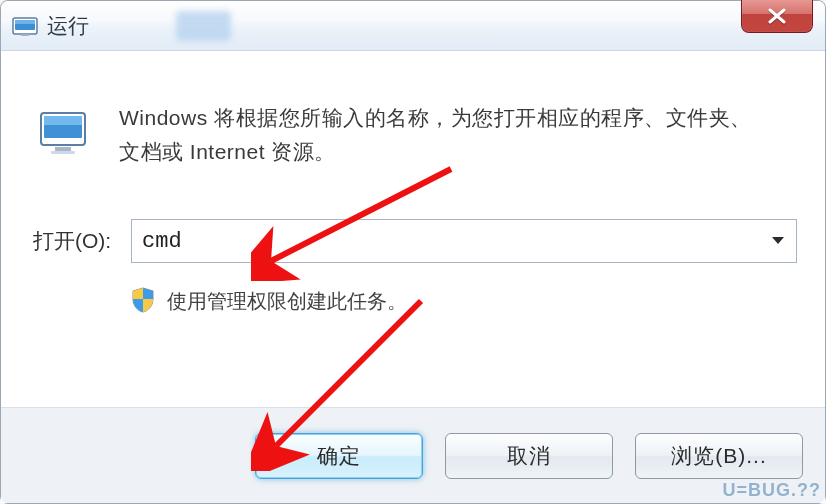  Describe the element at coordinates (287, 302) in the screenshot. I see `admin-note-text: 使用管理权限创建此任务。` at that location.